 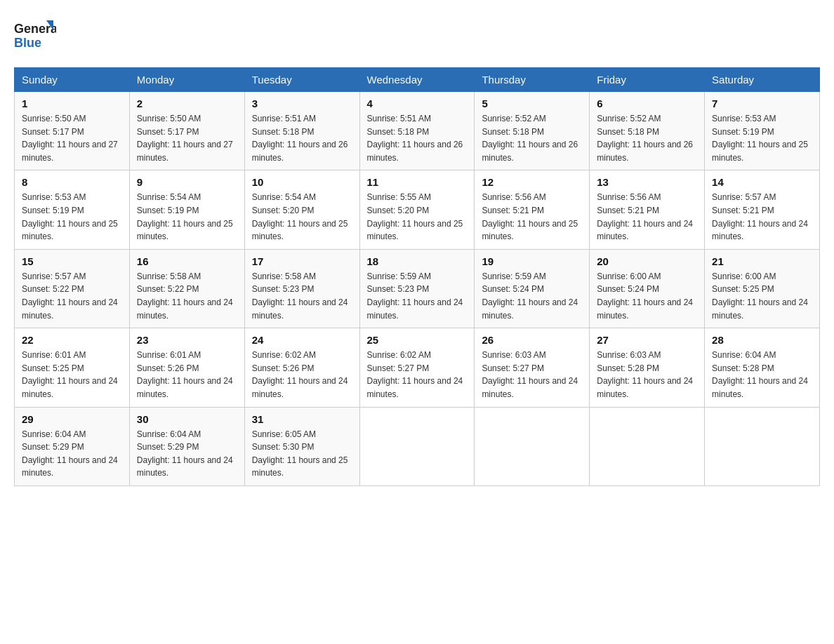 What do you see at coordinates (72, 340) in the screenshot?
I see `day-number: 22` at bounding box center [72, 340].